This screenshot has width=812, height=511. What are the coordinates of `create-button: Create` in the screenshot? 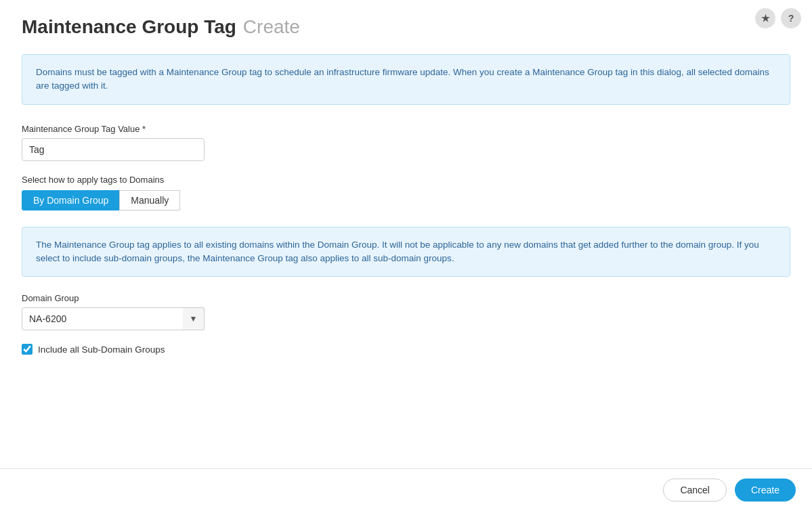 It's located at (765, 490).